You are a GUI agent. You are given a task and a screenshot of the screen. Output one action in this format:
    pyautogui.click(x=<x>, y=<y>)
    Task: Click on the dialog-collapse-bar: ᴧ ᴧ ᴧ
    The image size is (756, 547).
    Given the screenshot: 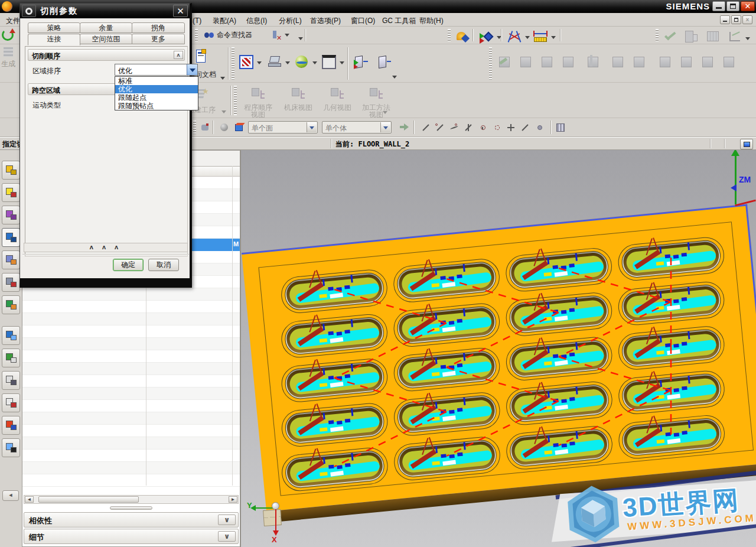 What is the action you would take?
    pyautogui.click(x=106, y=248)
    